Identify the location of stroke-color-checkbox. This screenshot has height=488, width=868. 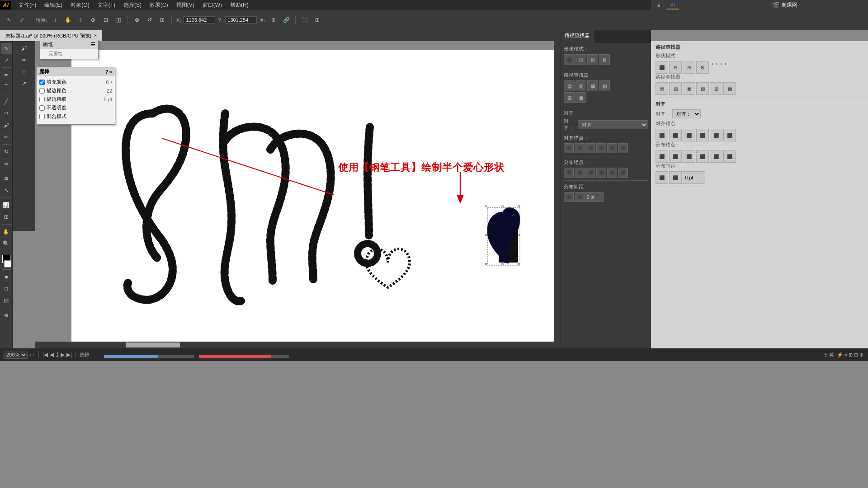
(42, 91).